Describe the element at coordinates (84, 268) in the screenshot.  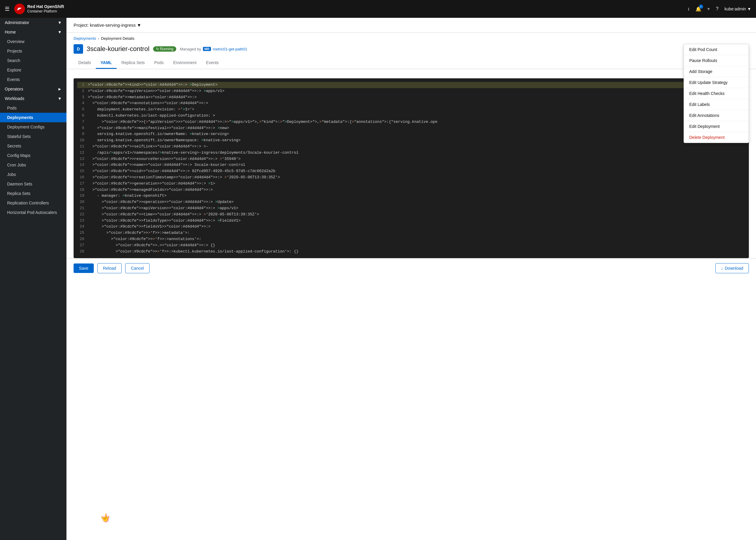
I see `save-button: Save` at that location.